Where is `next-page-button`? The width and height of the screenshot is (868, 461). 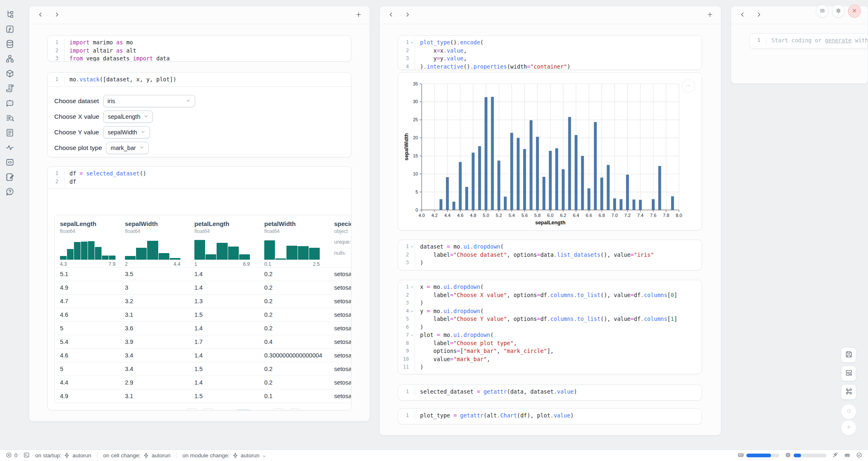 next-page-button is located at coordinates (278, 409).